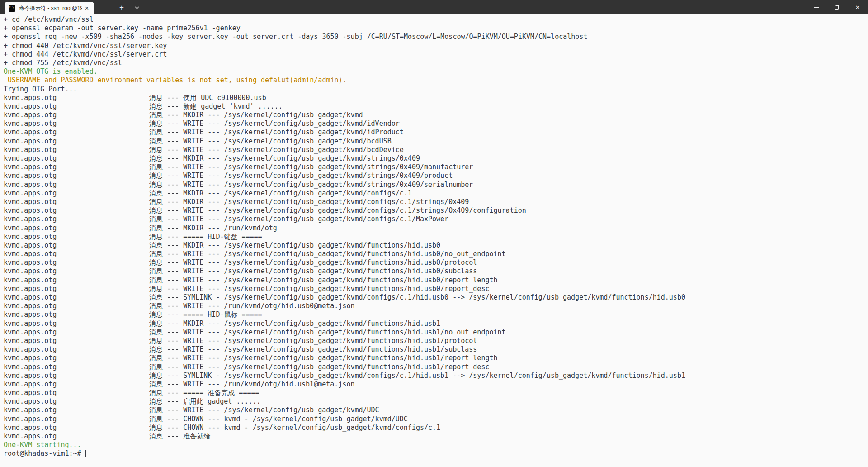 The height and width of the screenshot is (467, 868). What do you see at coordinates (837, 7) in the screenshot?
I see `restore-button` at bounding box center [837, 7].